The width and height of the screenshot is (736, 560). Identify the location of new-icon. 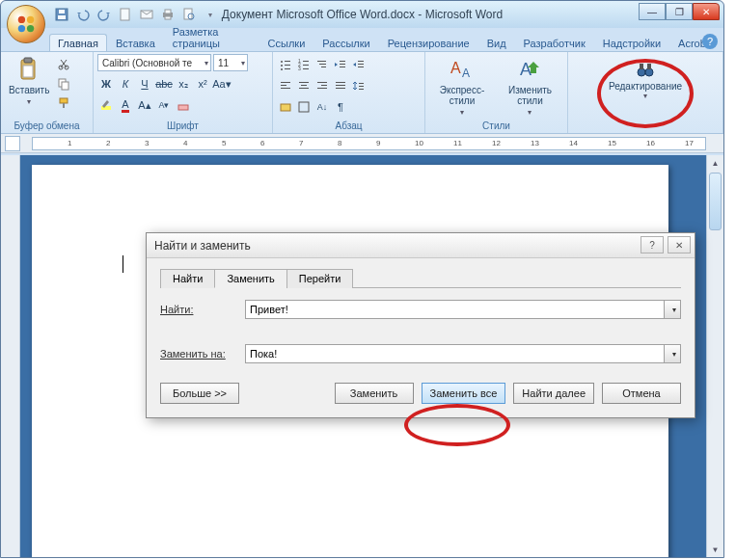
(125, 14).